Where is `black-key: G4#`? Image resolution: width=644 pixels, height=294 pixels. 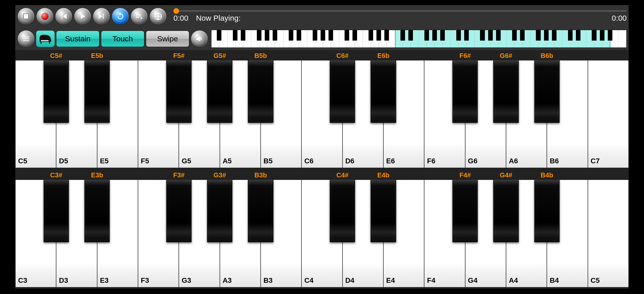
black-key: G4# is located at coordinates (506, 211).